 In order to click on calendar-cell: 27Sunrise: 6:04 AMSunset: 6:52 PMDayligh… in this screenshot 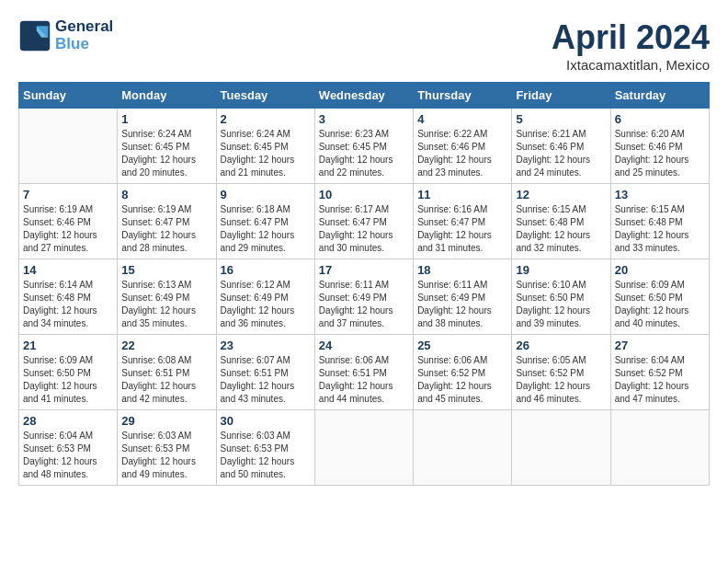, I will do `click(660, 373)`.